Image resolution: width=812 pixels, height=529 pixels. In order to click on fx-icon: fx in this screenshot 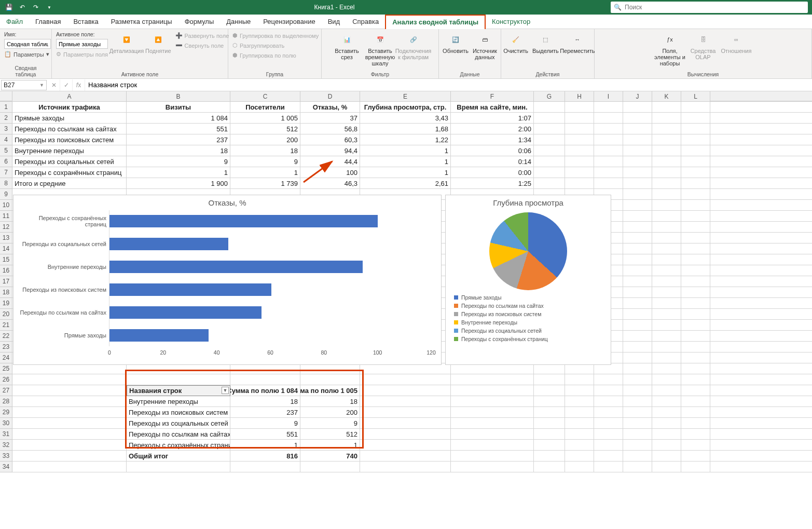, I will do `click(79, 85)`.